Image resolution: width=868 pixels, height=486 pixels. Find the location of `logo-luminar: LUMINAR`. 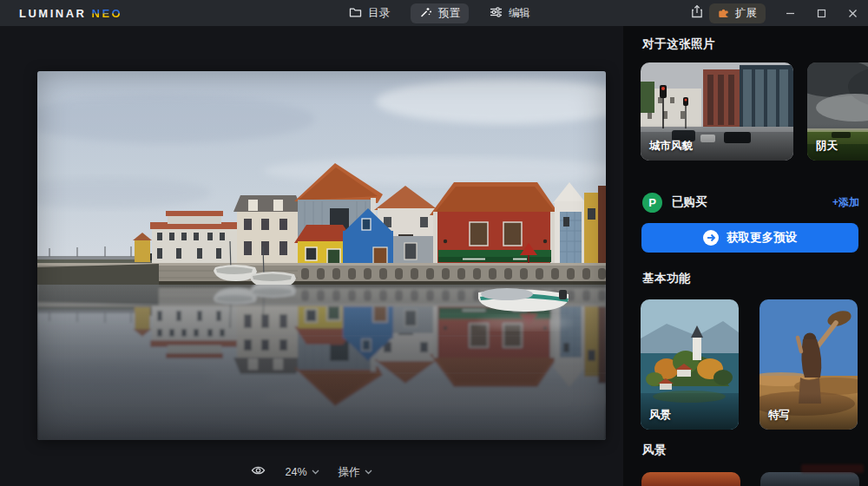

logo-luminar: LUMINAR is located at coordinates (52, 14).